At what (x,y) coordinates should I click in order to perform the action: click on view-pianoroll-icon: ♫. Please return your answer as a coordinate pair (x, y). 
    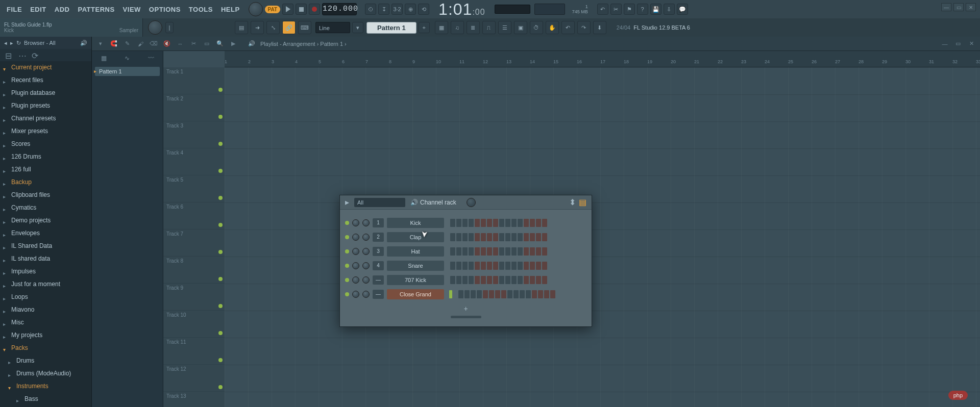
    Looking at the image, I should click on (457, 28).